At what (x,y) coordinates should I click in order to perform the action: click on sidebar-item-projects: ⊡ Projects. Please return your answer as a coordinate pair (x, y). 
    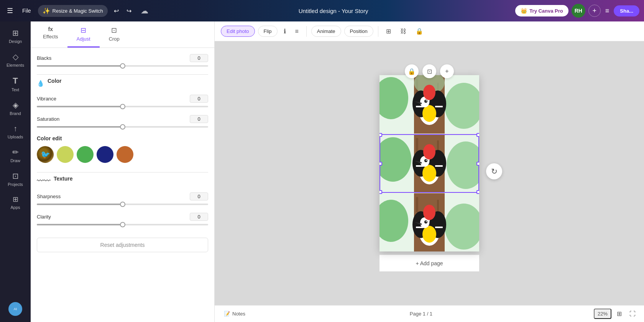
    Looking at the image, I should click on (15, 179).